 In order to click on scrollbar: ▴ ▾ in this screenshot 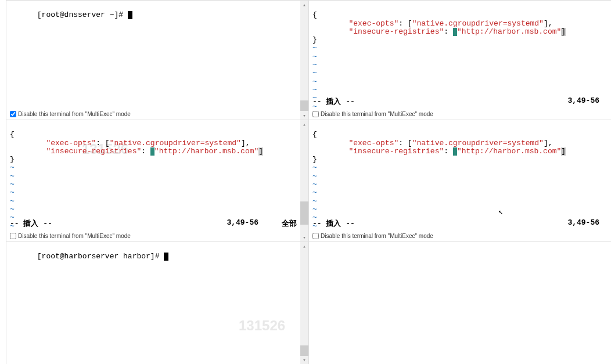, I will do `click(304, 60)`.